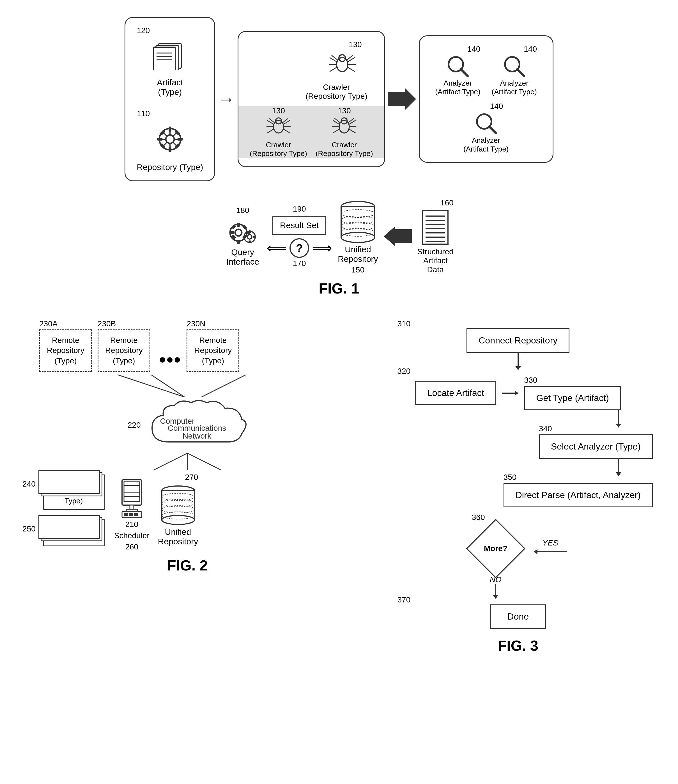  I want to click on cloud-icon: Computer Communications Network, so click(197, 425).